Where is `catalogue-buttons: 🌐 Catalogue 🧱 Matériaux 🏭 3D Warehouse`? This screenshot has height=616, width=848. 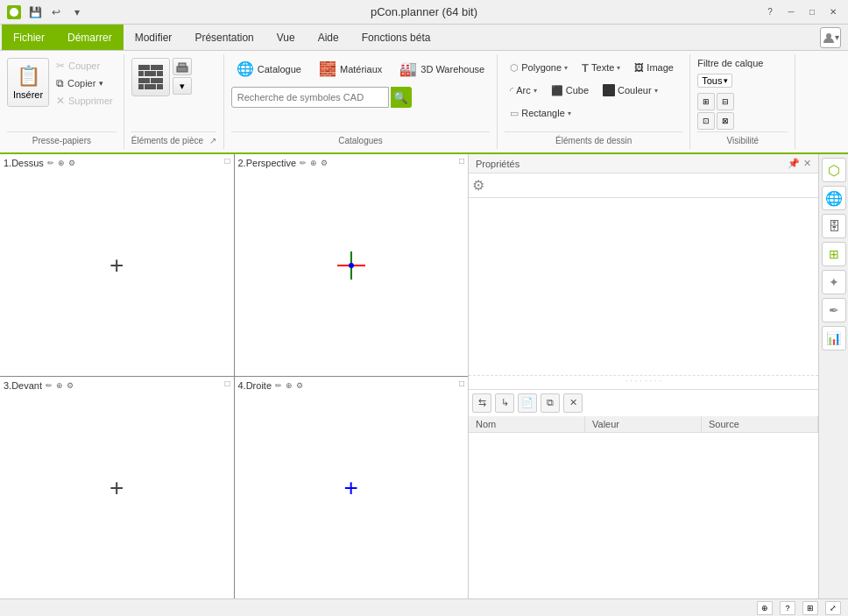 catalogue-buttons: 🌐 Catalogue 🧱 Matériaux 🏭 3D Warehouse is located at coordinates (361, 68).